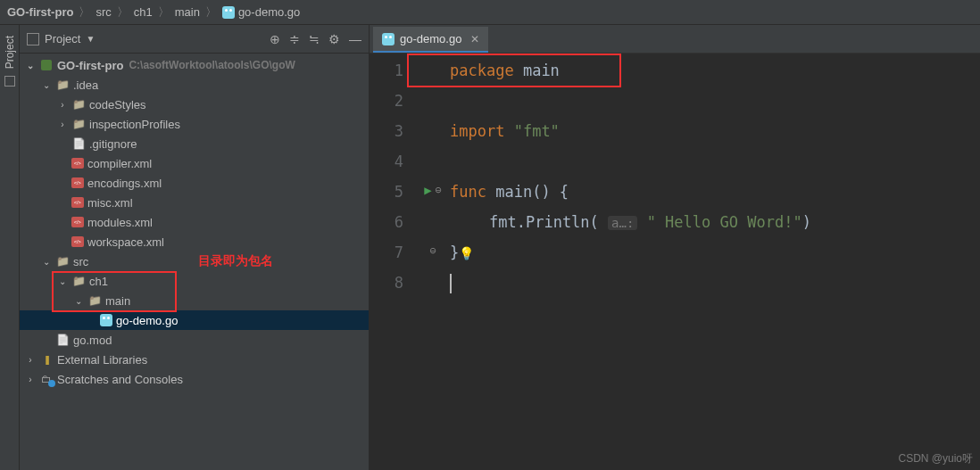 This screenshot has height=470, width=980. I want to click on keyword: package, so click(482, 70).